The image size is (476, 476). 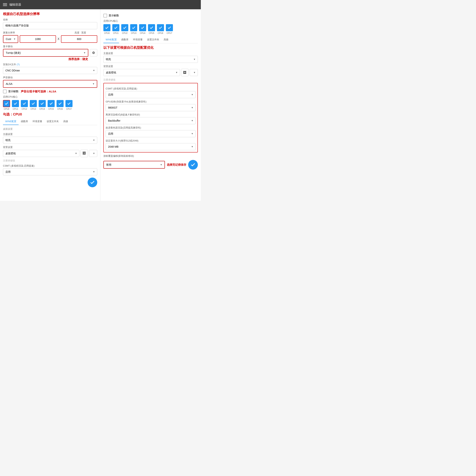 What do you see at coordinates (42, 109) in the screenshot?
I see `cpu4-label: CPU4` at bounding box center [42, 109].